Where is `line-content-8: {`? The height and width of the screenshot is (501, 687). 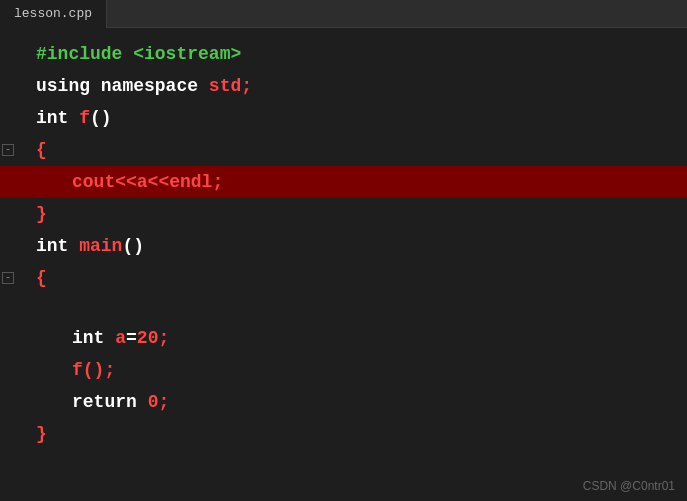 line-content-8: { is located at coordinates (358, 278).